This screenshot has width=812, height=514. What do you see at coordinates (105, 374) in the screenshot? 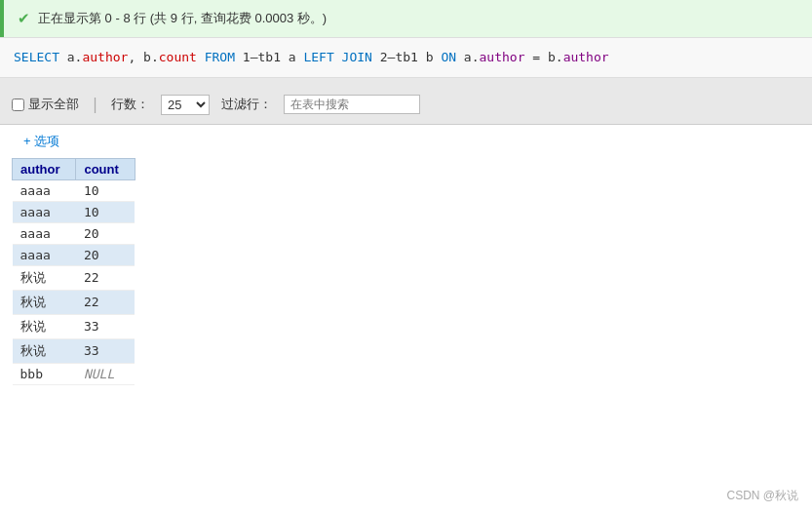
I see `cell-count: NULL` at bounding box center [105, 374].